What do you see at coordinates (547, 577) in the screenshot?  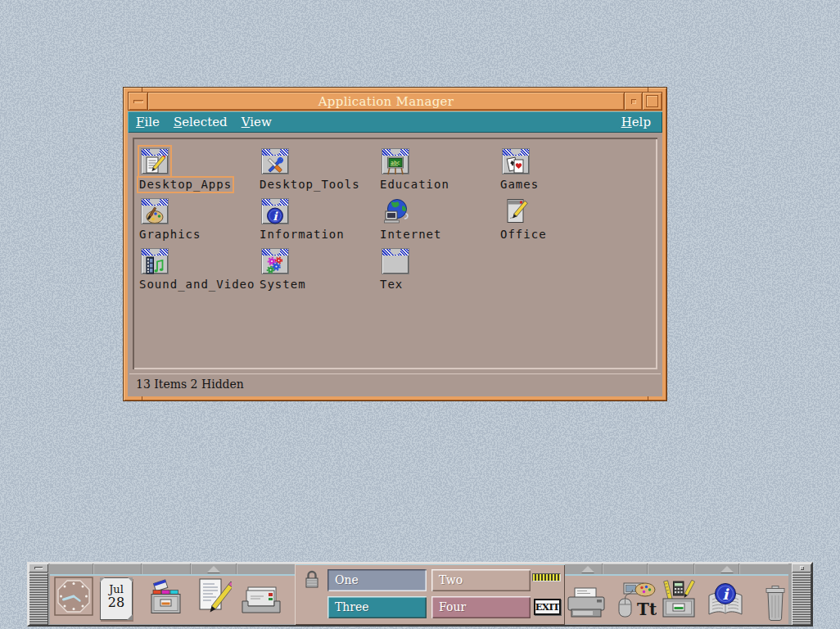 I see `busy-light-indicator` at bounding box center [547, 577].